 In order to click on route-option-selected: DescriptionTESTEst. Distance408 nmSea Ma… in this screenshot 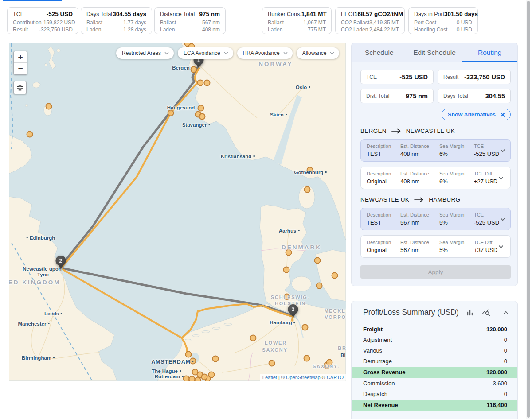, I will do `click(435, 151)`.